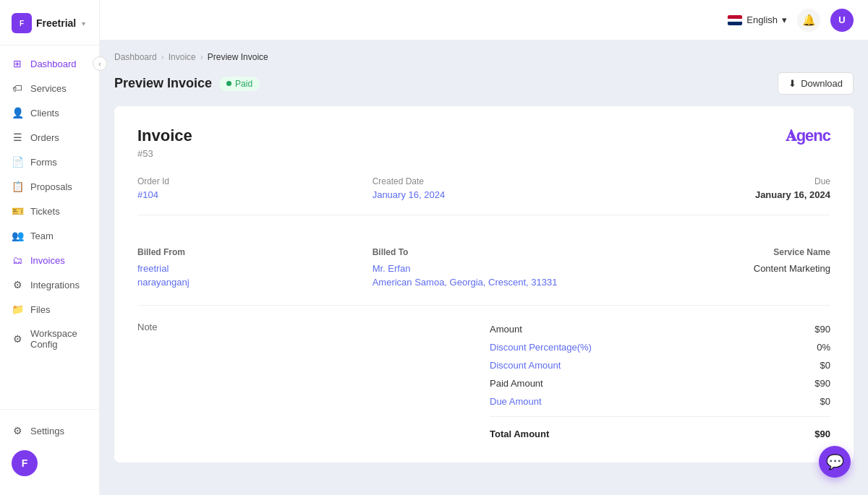  What do you see at coordinates (842, 20) in the screenshot?
I see `user-avatar: U` at bounding box center [842, 20].